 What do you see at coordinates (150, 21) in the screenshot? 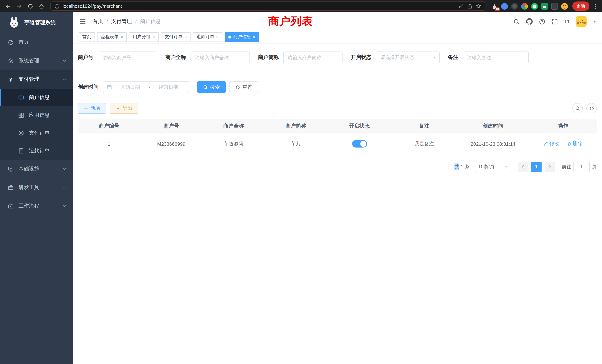
I see `breadcrumb-current: 商户信息` at bounding box center [150, 21].